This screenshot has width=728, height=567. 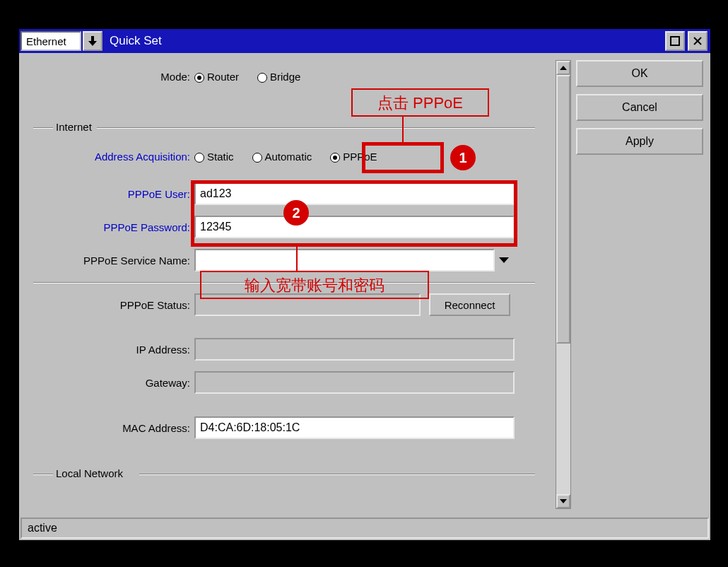 What do you see at coordinates (250, 428) in the screenshot?
I see `mac-address-value: D4:CA:6D:18:05:1C` at bounding box center [250, 428].